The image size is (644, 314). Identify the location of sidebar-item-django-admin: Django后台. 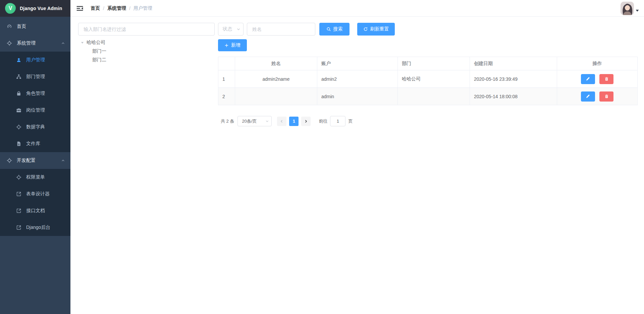
(35, 228).